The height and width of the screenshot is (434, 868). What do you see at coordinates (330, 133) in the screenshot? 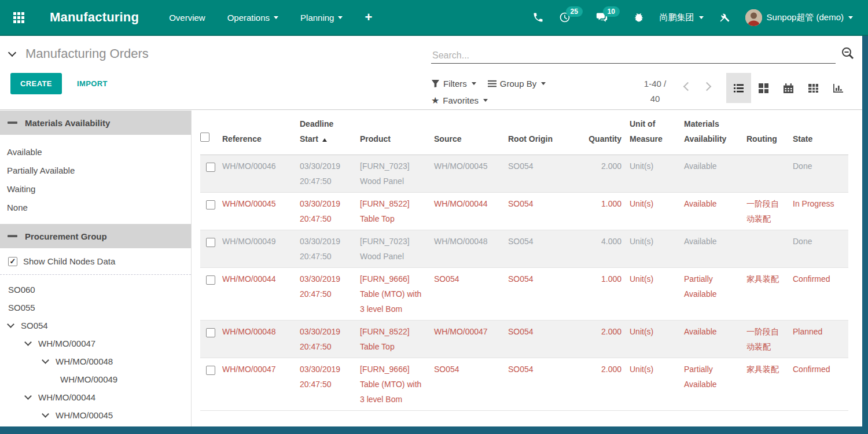
I see `column-header-deadline: DeadlineStart` at bounding box center [330, 133].